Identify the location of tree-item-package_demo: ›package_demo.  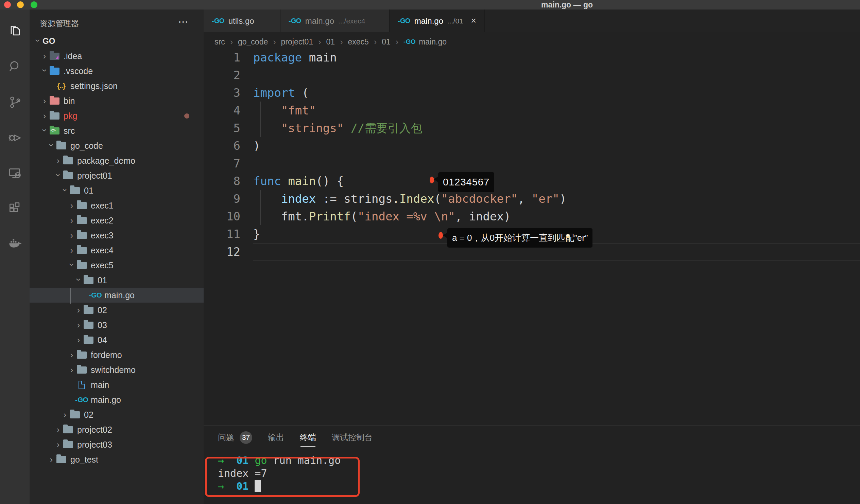
(117, 161).